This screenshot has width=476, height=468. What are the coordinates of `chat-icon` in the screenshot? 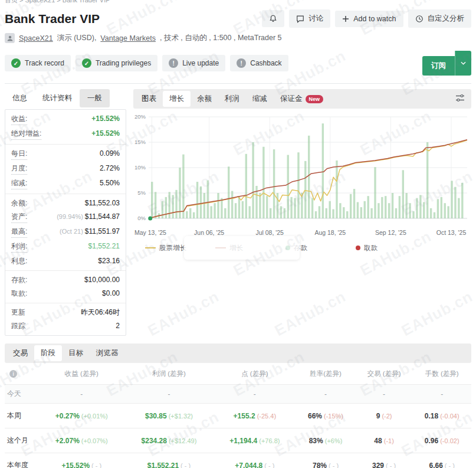 It's located at (300, 19).